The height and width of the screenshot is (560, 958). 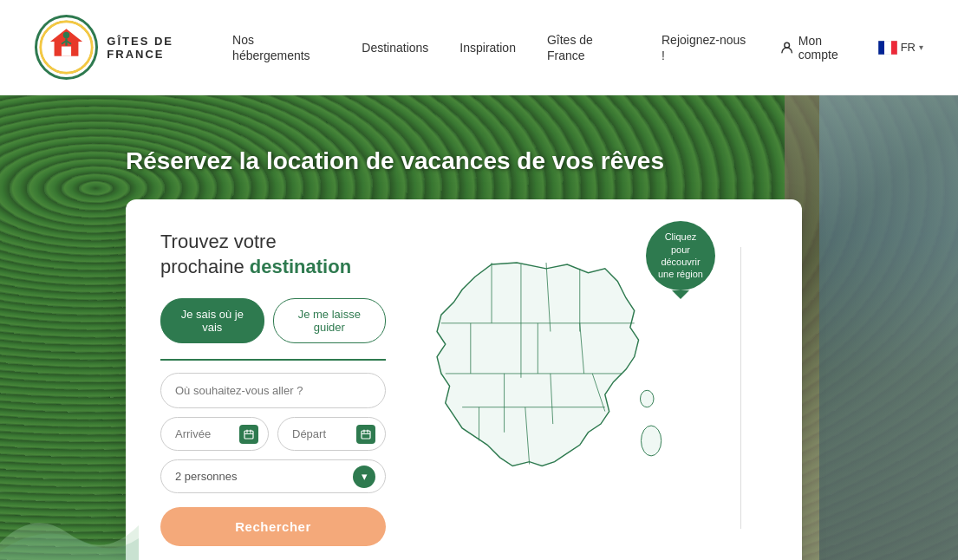 What do you see at coordinates (281, 48) in the screenshot?
I see `nav-hebergements: Nos hébergements` at bounding box center [281, 48].